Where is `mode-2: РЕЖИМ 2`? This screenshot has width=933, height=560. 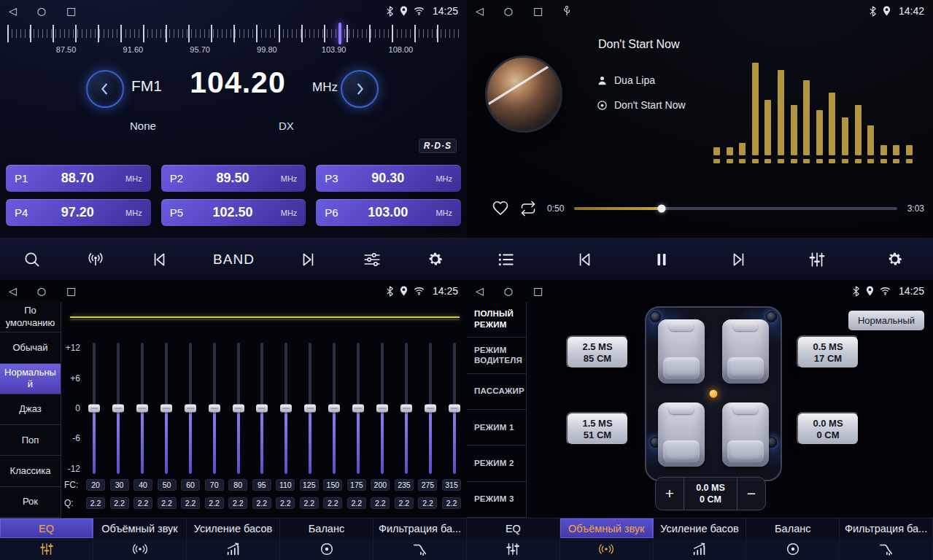 mode-2: РЕЖИМ 2 is located at coordinates (496, 464).